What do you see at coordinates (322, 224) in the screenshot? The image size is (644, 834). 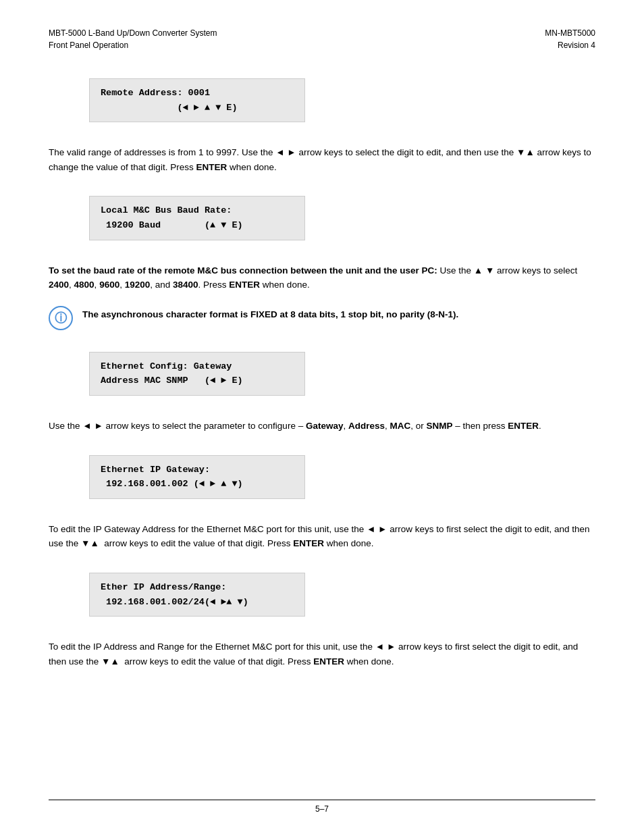 I see `code-box-wrapper-baud: Local M&C Bus Baud Rate: 19200 Baud (▲ ▼…` at bounding box center [322, 224].